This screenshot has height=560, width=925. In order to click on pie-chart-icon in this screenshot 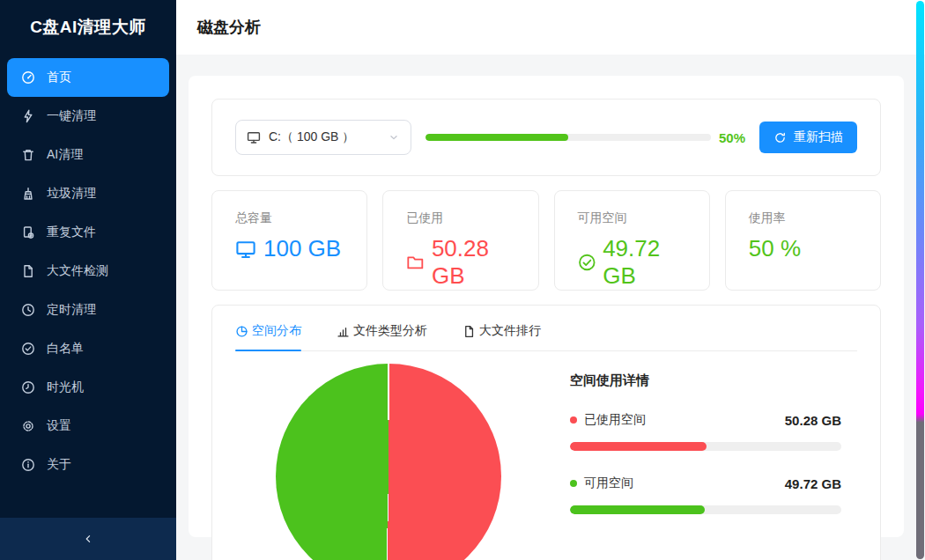, I will do `click(241, 331)`.